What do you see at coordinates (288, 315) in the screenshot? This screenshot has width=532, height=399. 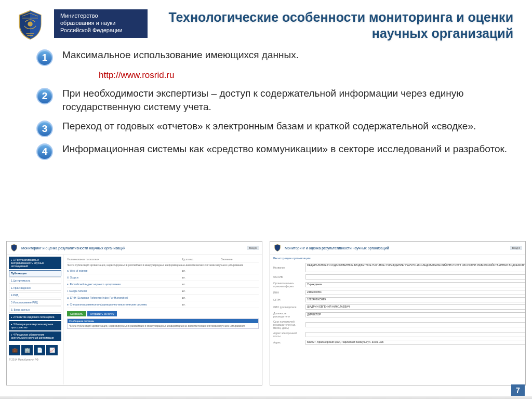 I see `label-position: Должность руководителя` at bounding box center [288, 315].